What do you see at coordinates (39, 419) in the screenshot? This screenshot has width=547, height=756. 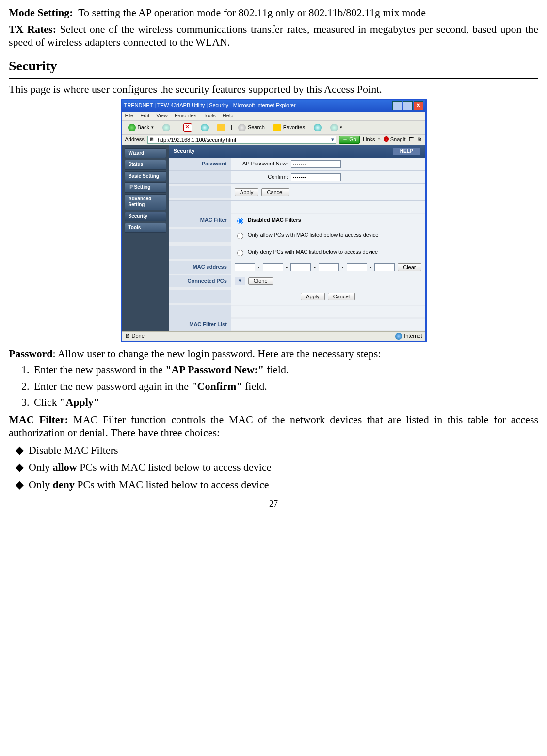 I see `mac-filter-heading: MAC Filter:` at bounding box center [39, 419].